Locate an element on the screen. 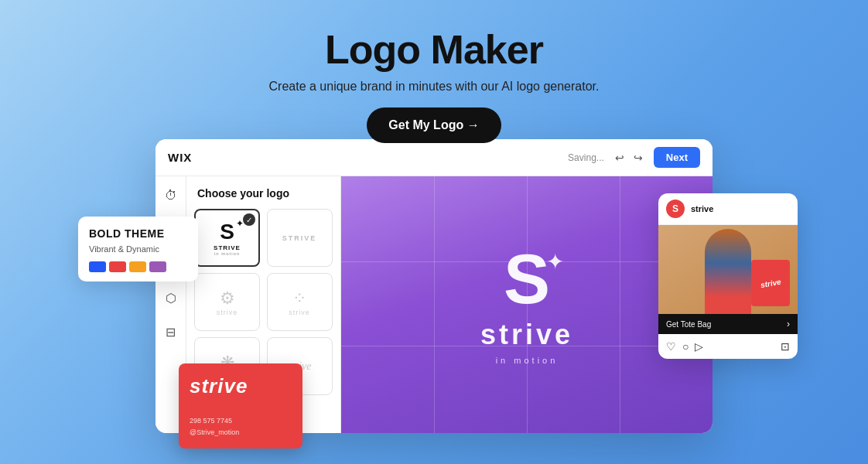 This screenshot has width=868, height=464. logo1-star: ✦ is located at coordinates (240, 223).